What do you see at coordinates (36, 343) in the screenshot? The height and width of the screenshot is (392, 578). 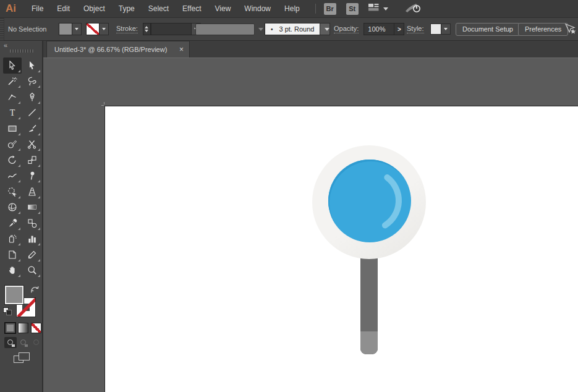 I see `draw-inside-button` at bounding box center [36, 343].